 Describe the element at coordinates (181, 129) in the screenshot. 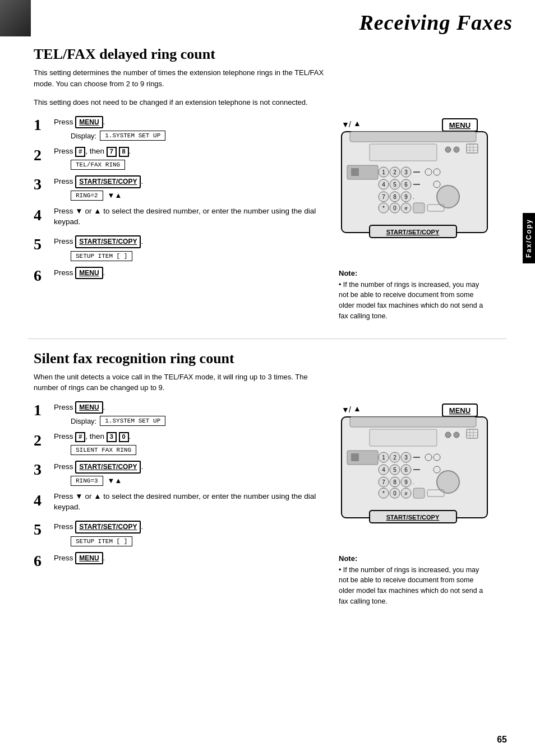

I see `step-1-1: 1 Press MENU. Display: 1.SYSTEM SET UP` at that location.